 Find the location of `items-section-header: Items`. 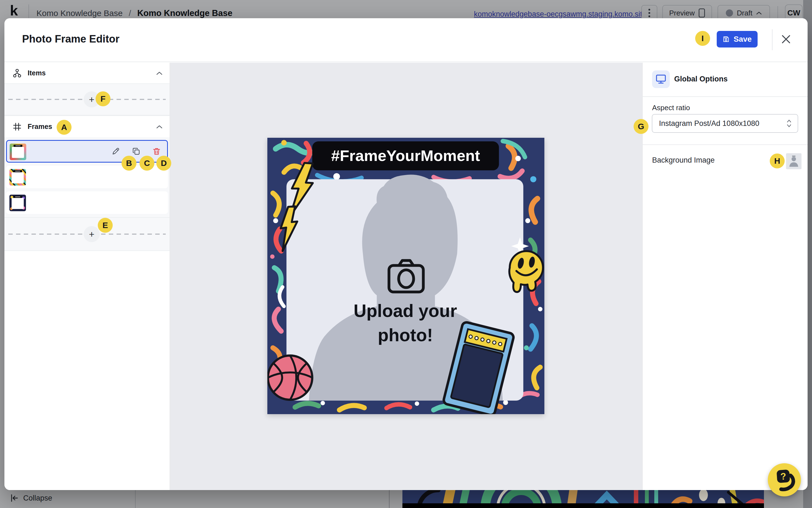

items-section-header: Items is located at coordinates (87, 73).